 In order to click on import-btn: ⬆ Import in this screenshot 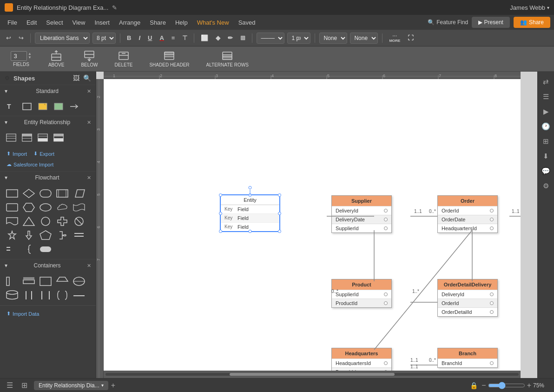, I will do `click(17, 153)`.